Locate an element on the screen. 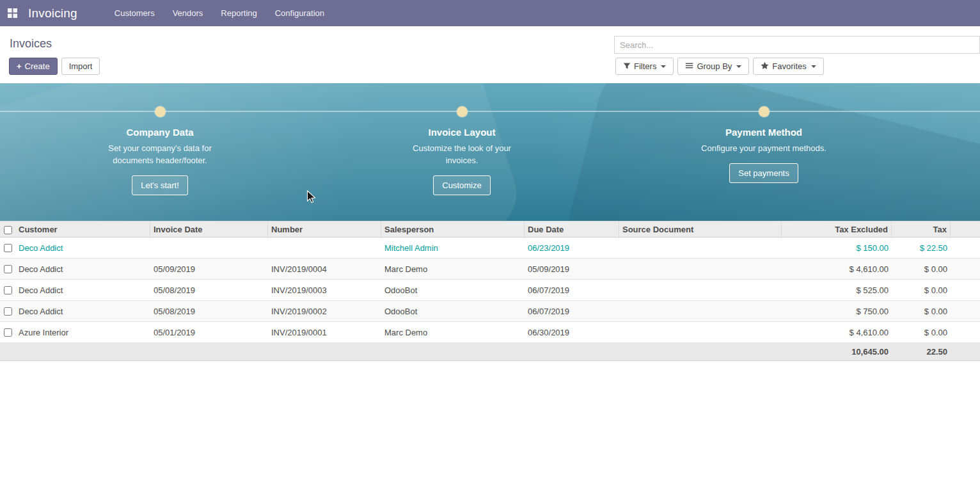  table-row: Deco Addict 05/08/2019 INV/2019/0003 Odo… is located at coordinates (490, 291).